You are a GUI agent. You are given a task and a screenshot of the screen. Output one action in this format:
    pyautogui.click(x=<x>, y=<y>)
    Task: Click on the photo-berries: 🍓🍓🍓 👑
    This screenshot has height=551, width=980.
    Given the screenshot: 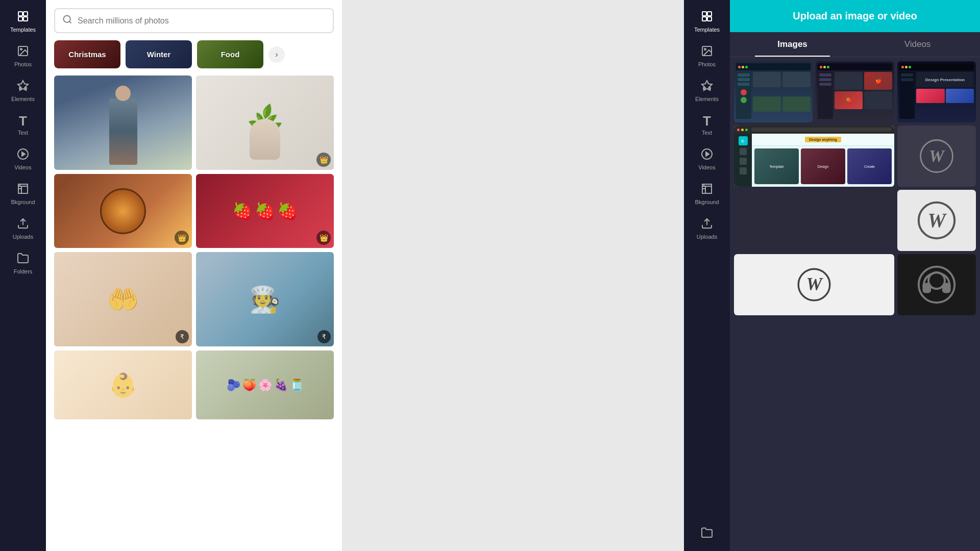 What is the action you would take?
    pyautogui.click(x=265, y=211)
    